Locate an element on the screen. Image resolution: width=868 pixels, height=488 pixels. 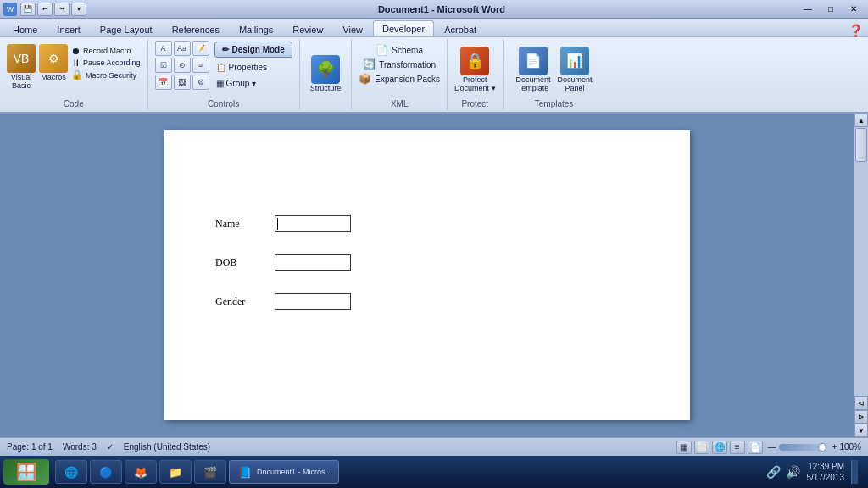
security-icon: 🔒 is located at coordinates (77, 75).